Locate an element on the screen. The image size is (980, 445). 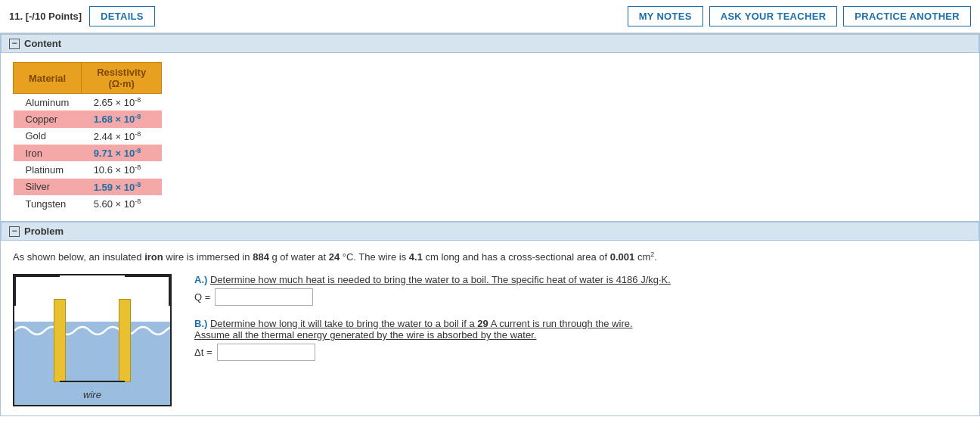
problem-label: Problem is located at coordinates (44, 232).